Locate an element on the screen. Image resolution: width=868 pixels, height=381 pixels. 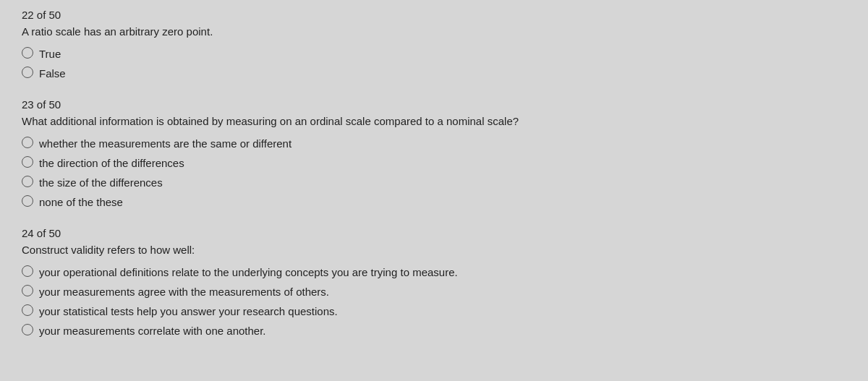
options-list-22: True False is located at coordinates (434, 64).